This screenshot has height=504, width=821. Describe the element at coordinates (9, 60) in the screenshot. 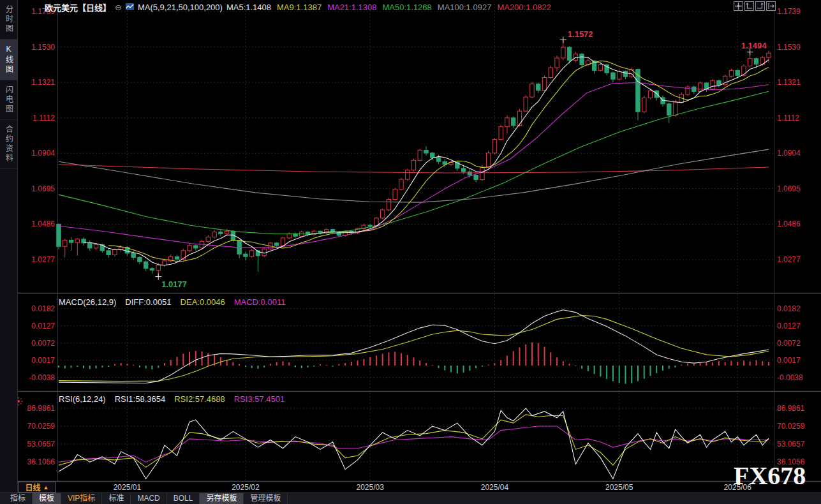

I see `sidebar-item-label: K线图` at that location.